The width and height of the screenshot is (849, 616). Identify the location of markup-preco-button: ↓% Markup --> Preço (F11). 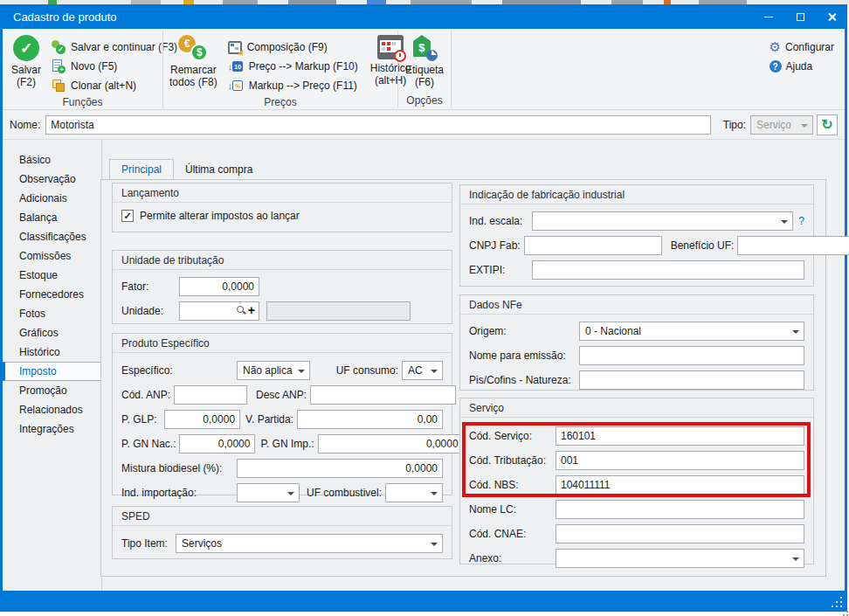
(293, 86).